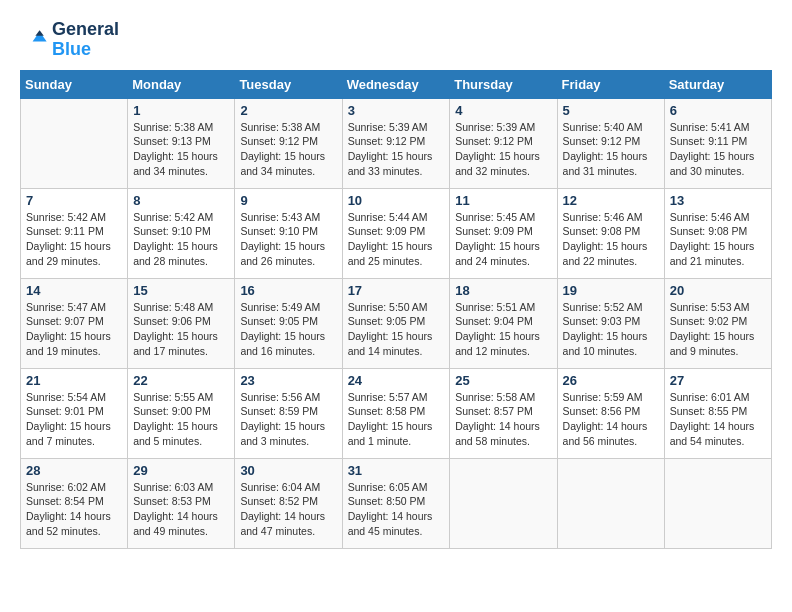 This screenshot has height=612, width=792. What do you see at coordinates (68, 239) in the screenshot?
I see `day-info: Sunrise: 5:42 AMSunset: 9:11 PMDaylight:…` at bounding box center [68, 239].